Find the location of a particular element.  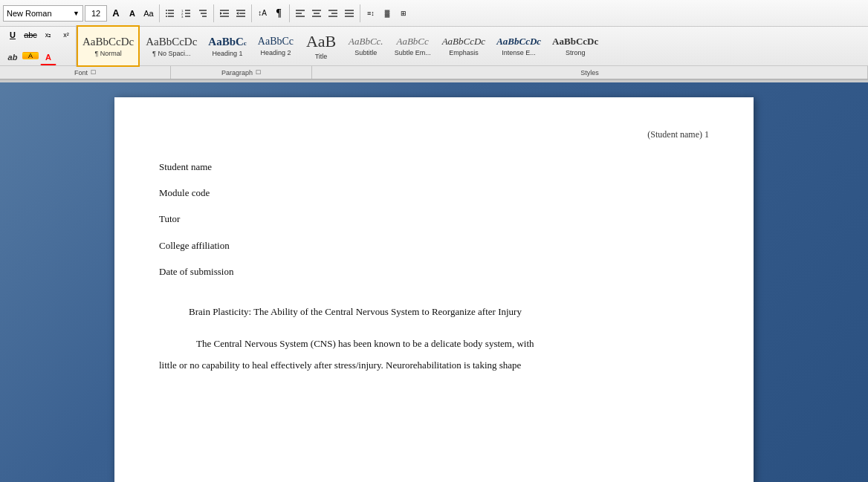

decrease-indent-btn is located at coordinates (224, 13).